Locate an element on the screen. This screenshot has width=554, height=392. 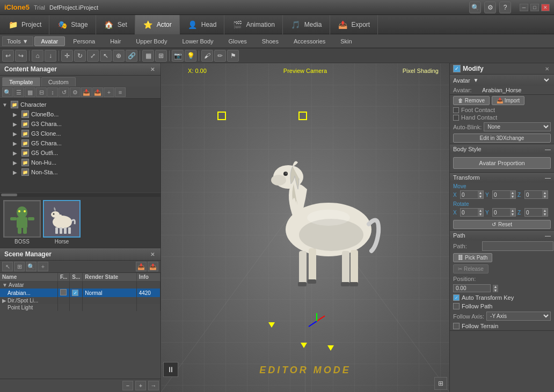
rotate-x-up: ▲ is located at coordinates (480, 210).